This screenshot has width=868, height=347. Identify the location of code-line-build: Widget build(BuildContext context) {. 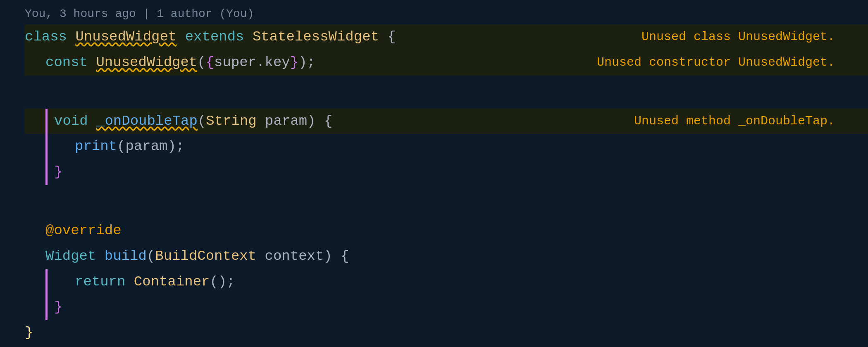
(446, 257).